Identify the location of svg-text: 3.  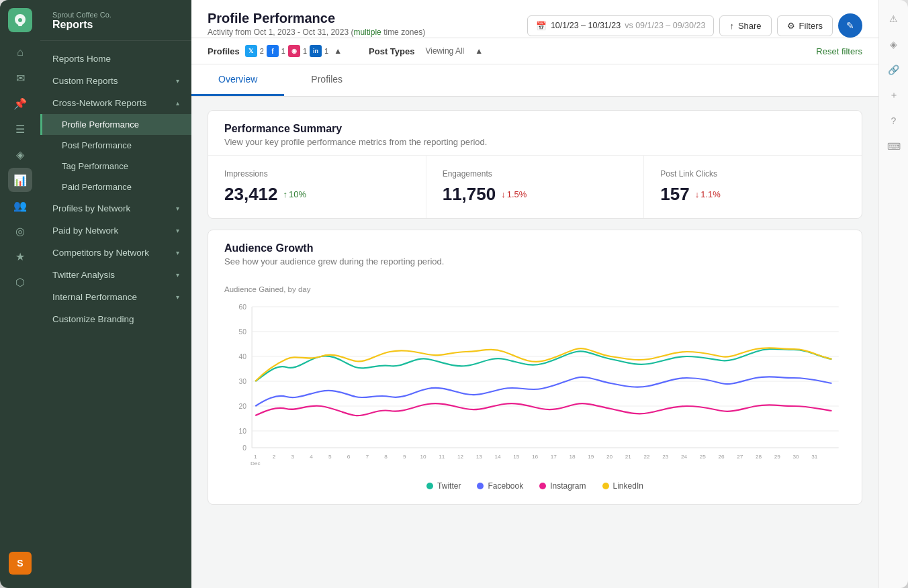
(293, 456).